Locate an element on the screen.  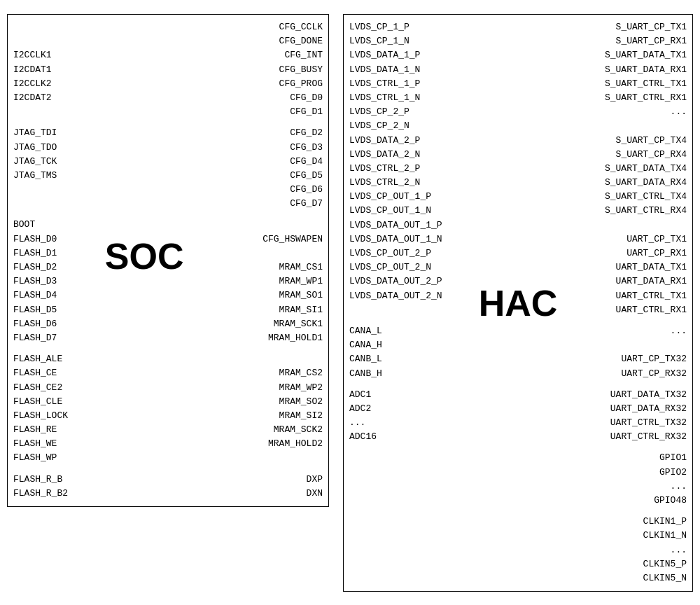
hac-section-gpio: GPIO1 GPIO2 ... GPIO48 is located at coordinates (518, 479).